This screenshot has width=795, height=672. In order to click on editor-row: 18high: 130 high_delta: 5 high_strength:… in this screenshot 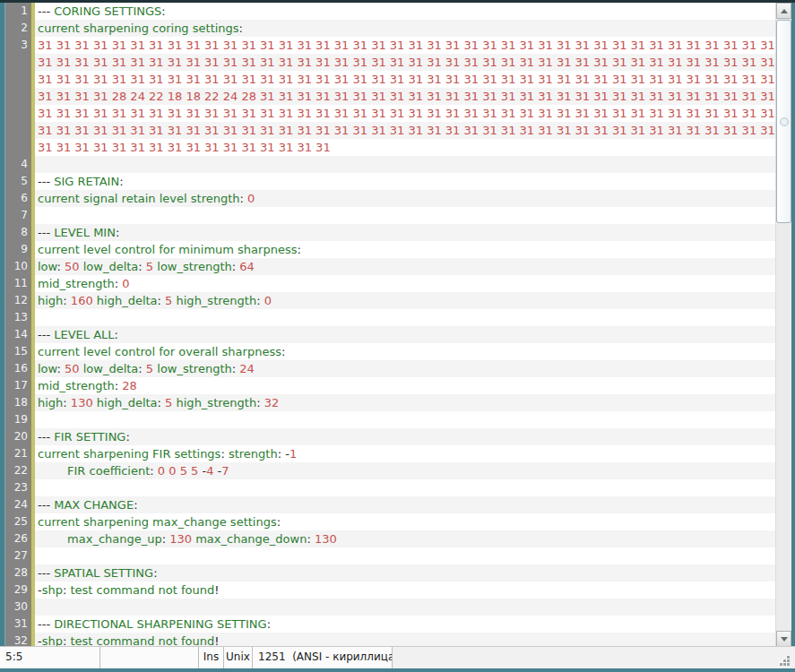, I will do `click(391, 403)`.